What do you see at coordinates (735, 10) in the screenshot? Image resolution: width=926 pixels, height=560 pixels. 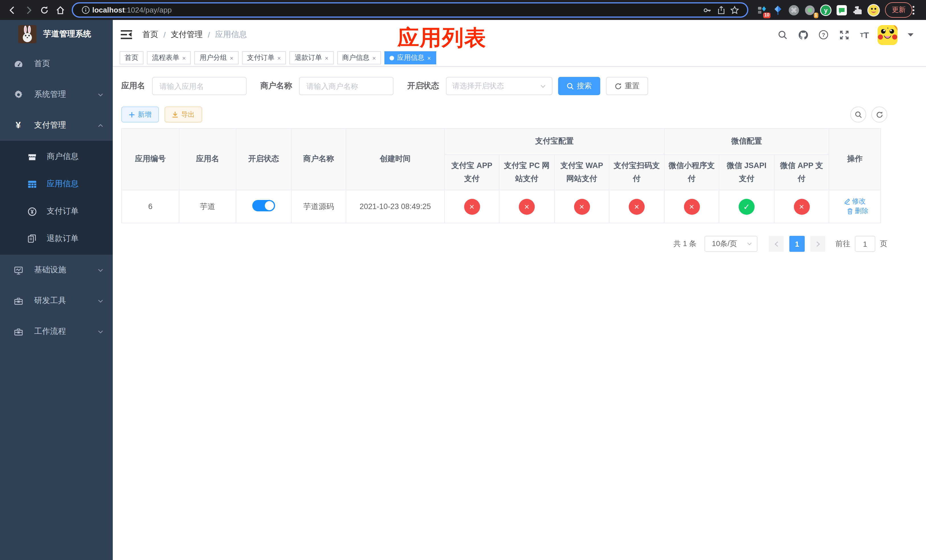 I see `bookmark-star-icon` at bounding box center [735, 10].